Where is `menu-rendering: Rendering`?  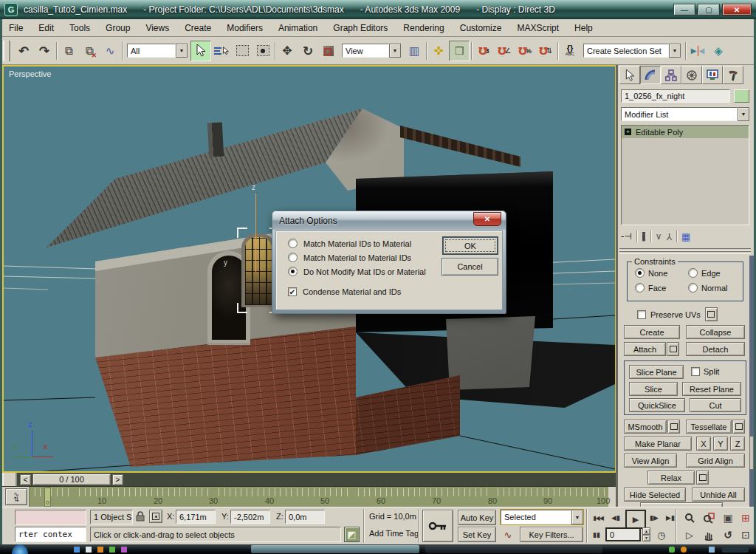 menu-rendering: Rendering is located at coordinates (424, 28).